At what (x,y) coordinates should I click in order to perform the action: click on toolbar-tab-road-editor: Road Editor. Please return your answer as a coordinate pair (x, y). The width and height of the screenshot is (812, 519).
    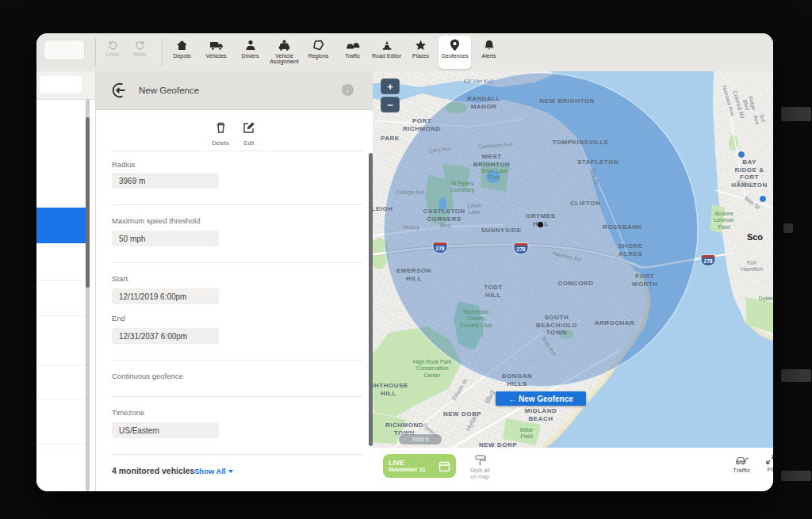
    Looking at the image, I should click on (387, 52).